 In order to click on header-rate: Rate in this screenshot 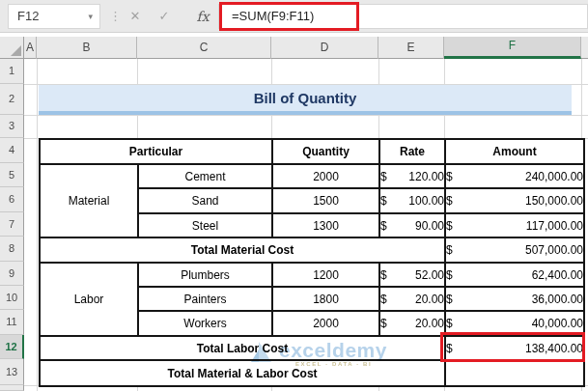, I will do `click(412, 152)`.